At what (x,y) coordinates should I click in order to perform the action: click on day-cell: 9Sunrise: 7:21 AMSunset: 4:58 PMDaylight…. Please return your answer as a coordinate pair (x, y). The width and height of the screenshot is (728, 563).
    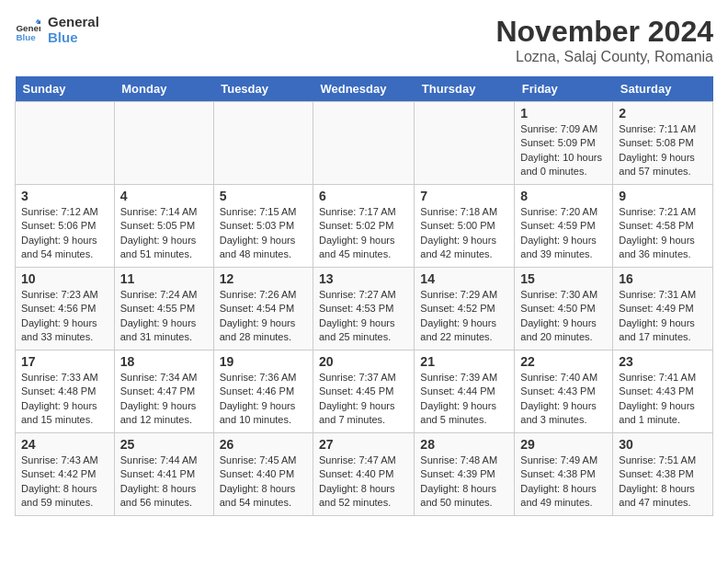
    Looking at the image, I should click on (664, 226).